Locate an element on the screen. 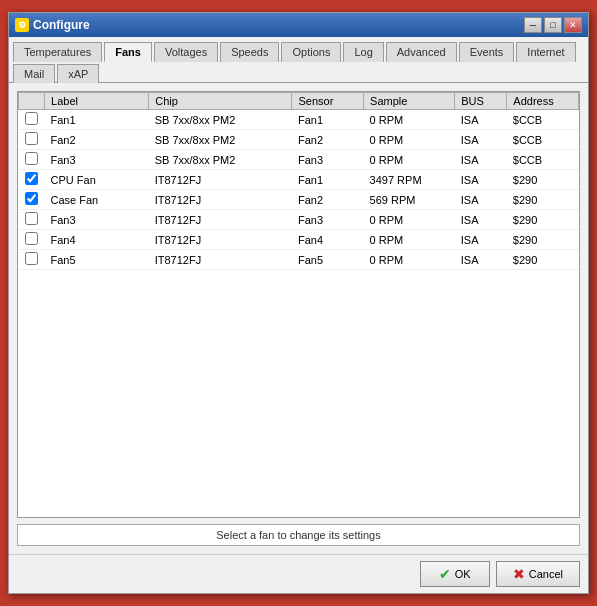  cancel-button: ✖ Cancel is located at coordinates (538, 574).